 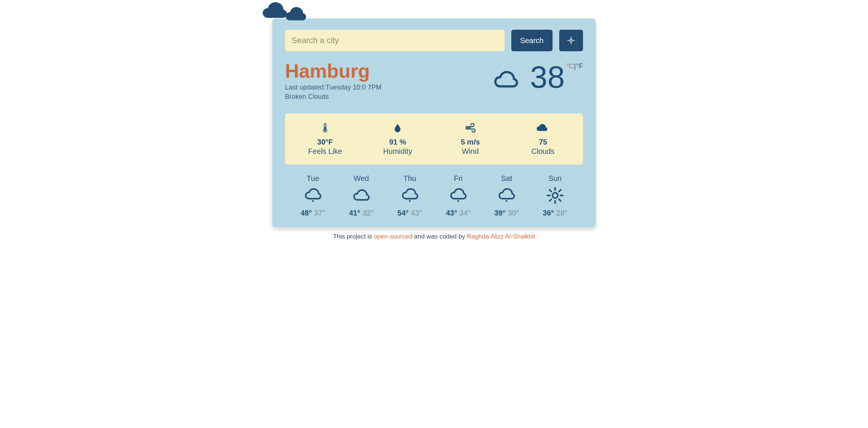 I want to click on stat-humidity: 91 % Humidity, so click(x=398, y=139).